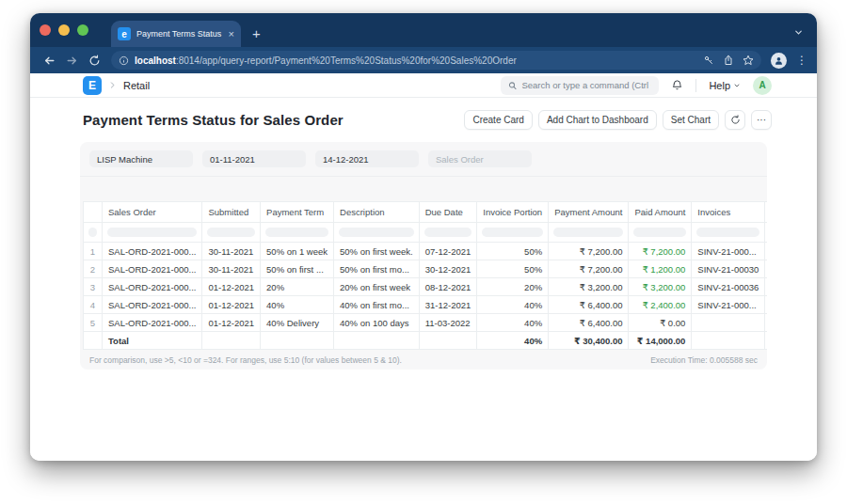  I want to click on tab-strip-chevron-icon, so click(798, 32).